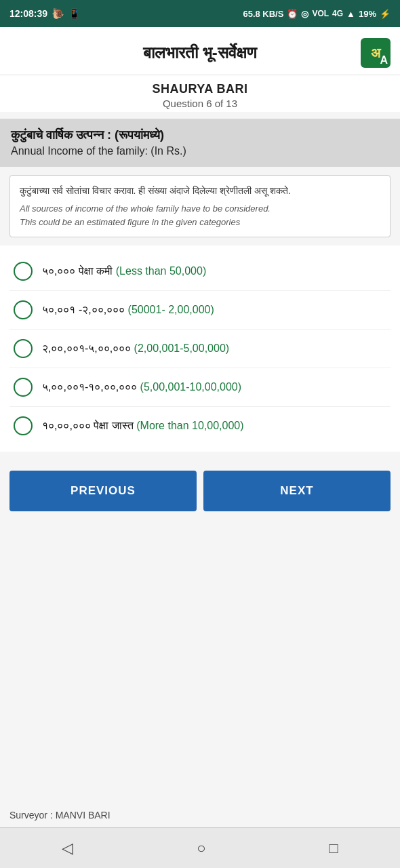 The height and width of the screenshot is (868, 400). Describe the element at coordinates (367, 14) in the screenshot. I see `battery-display: 19%` at that location.